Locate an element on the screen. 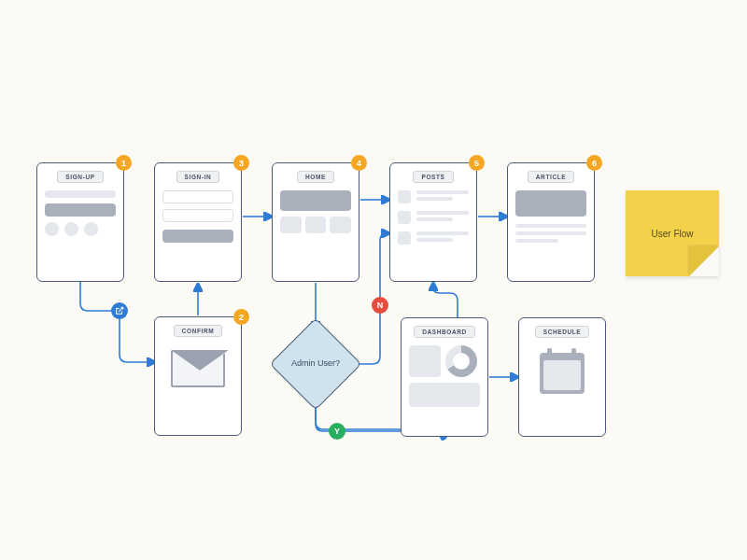 The image size is (747, 560). node-dashboard: DASHBOARD is located at coordinates (444, 377).